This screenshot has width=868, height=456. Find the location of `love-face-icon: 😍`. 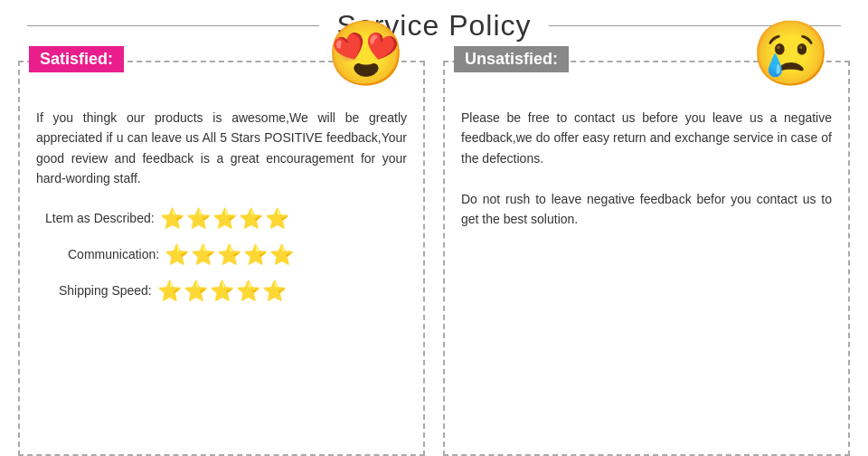

love-face-icon: 😍 is located at coordinates (365, 53).